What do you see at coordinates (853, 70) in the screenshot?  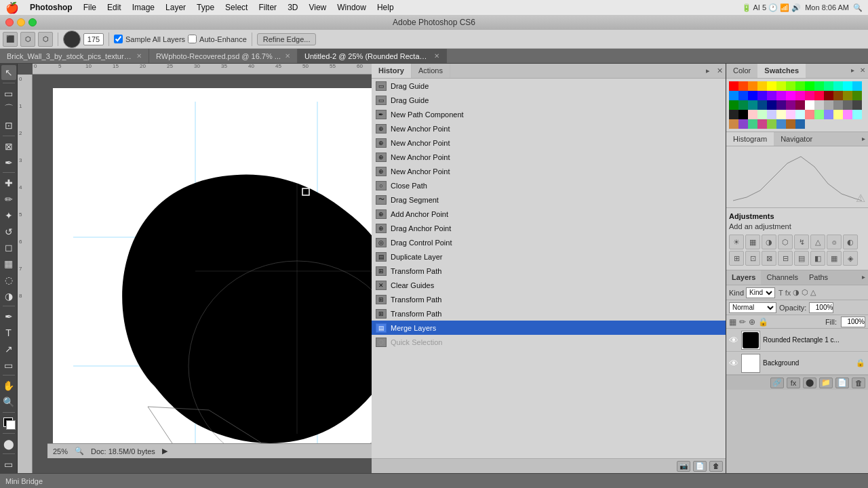 I see `swatches-panel-options: ▸` at bounding box center [853, 70].